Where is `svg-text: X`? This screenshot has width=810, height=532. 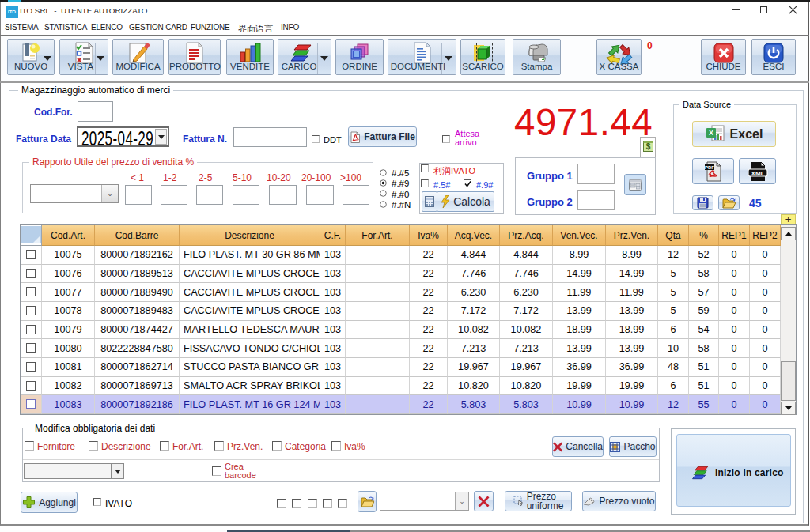
svg-text: X is located at coordinates (711, 133).